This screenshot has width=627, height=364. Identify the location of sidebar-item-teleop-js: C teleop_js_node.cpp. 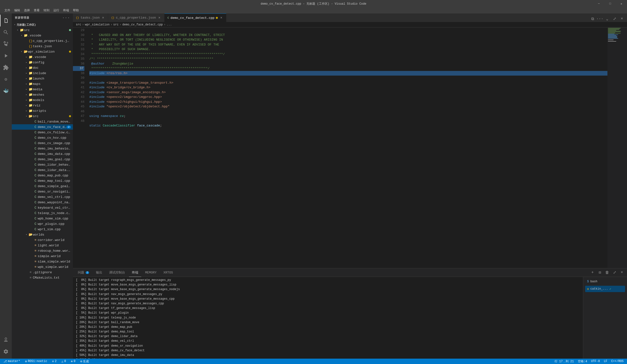
(42, 213).